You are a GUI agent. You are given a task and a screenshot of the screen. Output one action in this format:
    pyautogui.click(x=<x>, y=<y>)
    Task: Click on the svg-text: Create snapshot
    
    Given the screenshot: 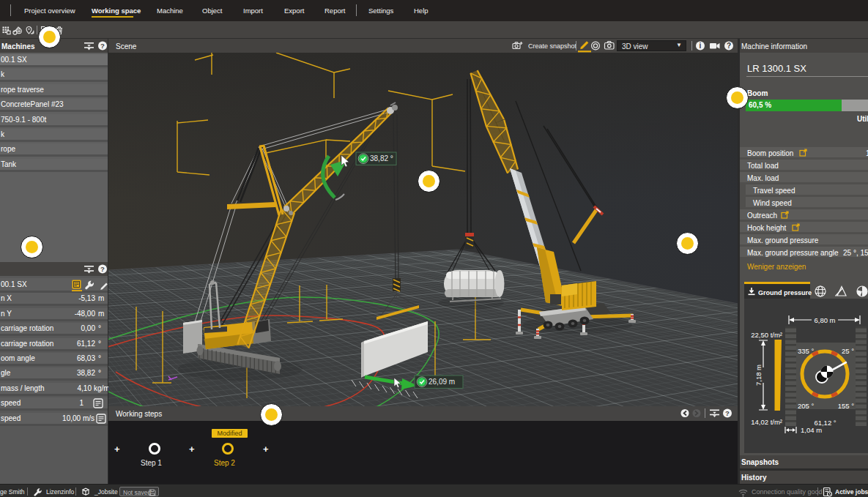 What is the action you would take?
    pyautogui.click(x=552, y=46)
    